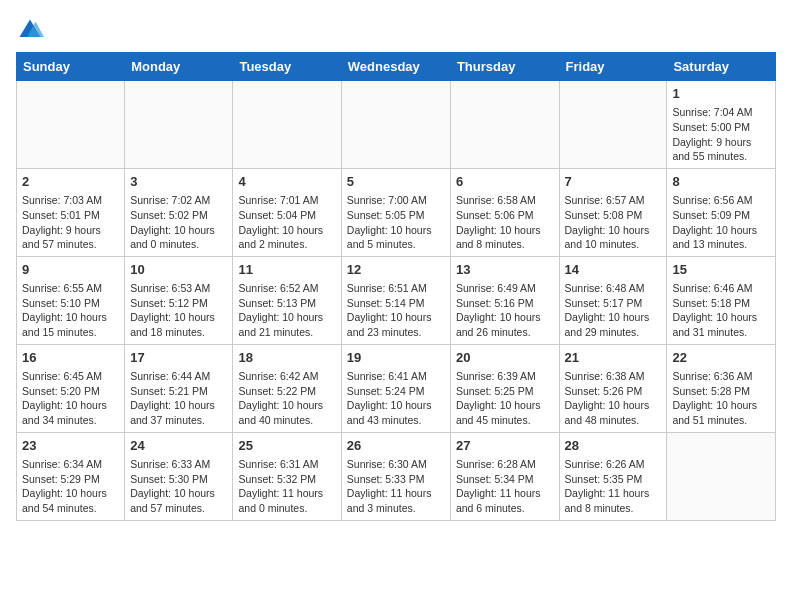  I want to click on day-info: Daylight: 10 hours and 18 minutes., so click(178, 324).